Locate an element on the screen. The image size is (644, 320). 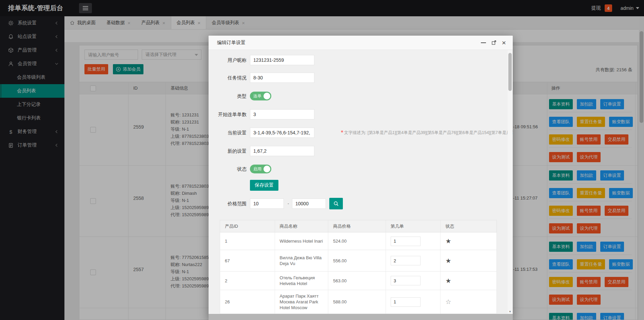
price-max-input is located at coordinates (309, 204).